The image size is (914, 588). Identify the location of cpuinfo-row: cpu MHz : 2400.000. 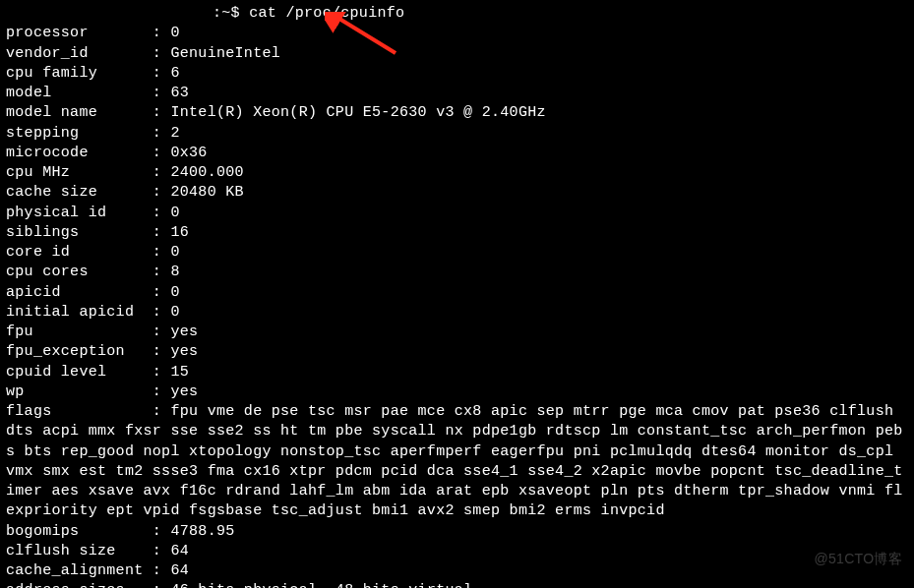
(457, 173).